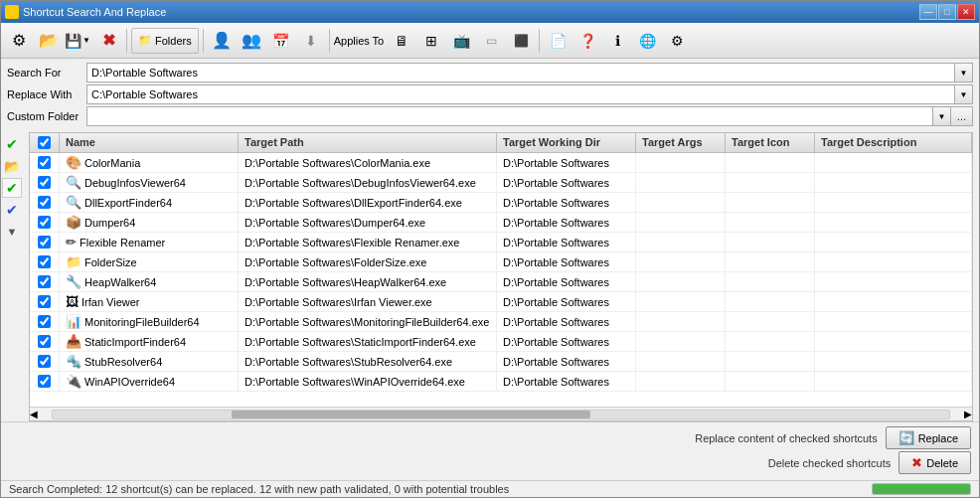 The image size is (980, 498). What do you see at coordinates (122, 243) in the screenshot?
I see `row-name: Flexible Renamer` at bounding box center [122, 243].